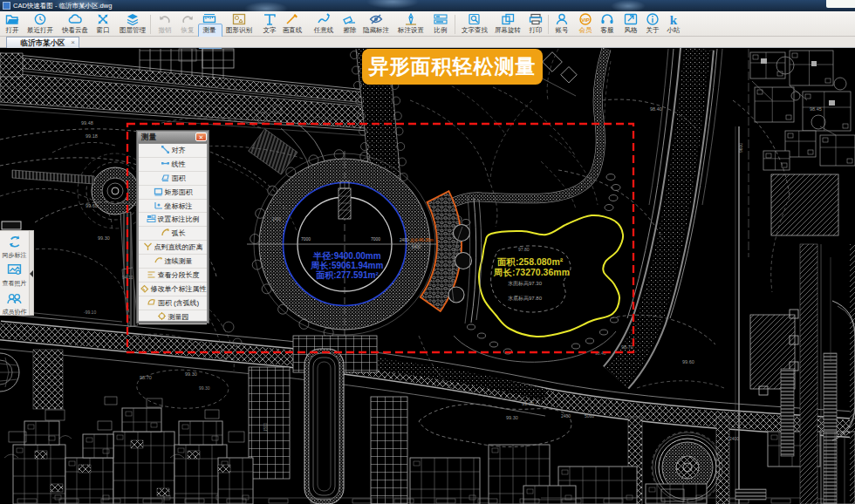  Describe the element at coordinates (92, 136) in the screenshot. I see `svg-text: 99.18` at that location.